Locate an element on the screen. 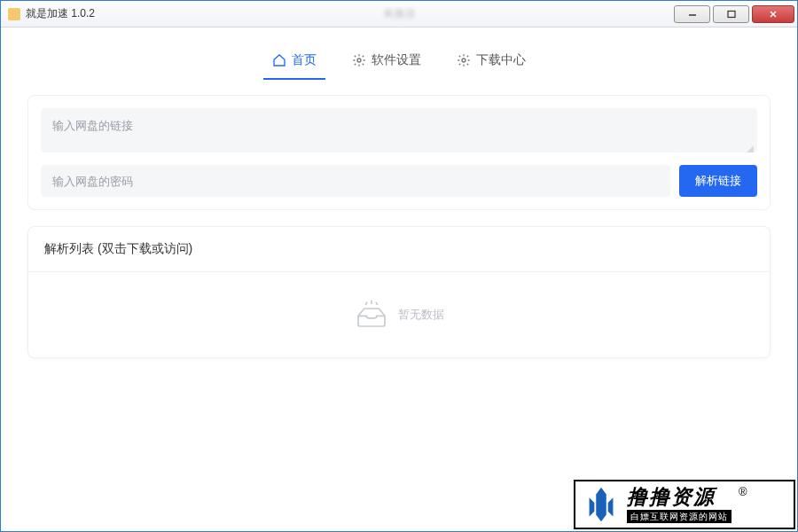  tab-home: 首页 is located at coordinates (294, 64).